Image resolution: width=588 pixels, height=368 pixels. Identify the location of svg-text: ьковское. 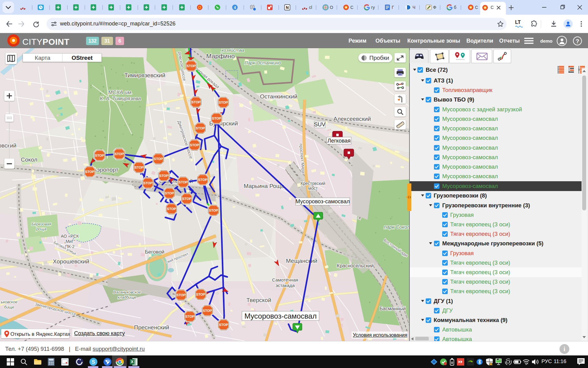
(9, 302).